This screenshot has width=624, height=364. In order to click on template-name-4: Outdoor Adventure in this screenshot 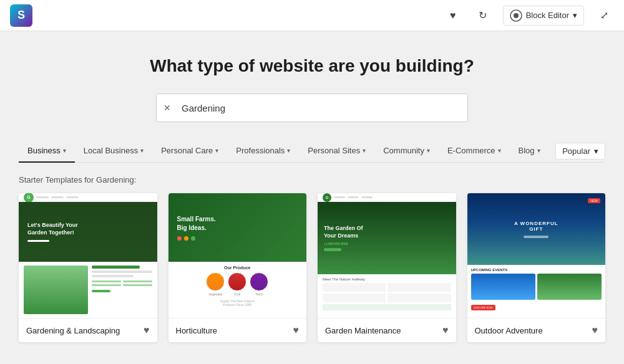, I will do `click(509, 330)`.